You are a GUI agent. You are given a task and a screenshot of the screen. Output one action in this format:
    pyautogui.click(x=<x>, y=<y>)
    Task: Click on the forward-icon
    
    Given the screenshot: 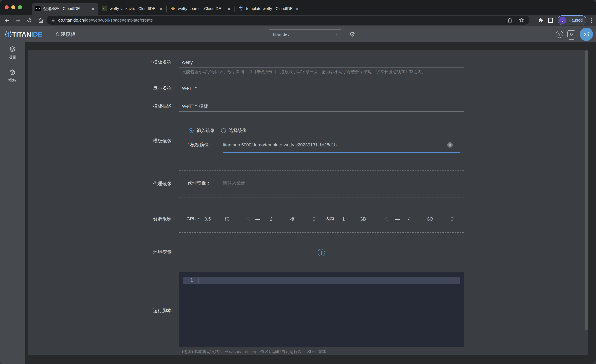 What is the action you would take?
    pyautogui.click(x=18, y=20)
    